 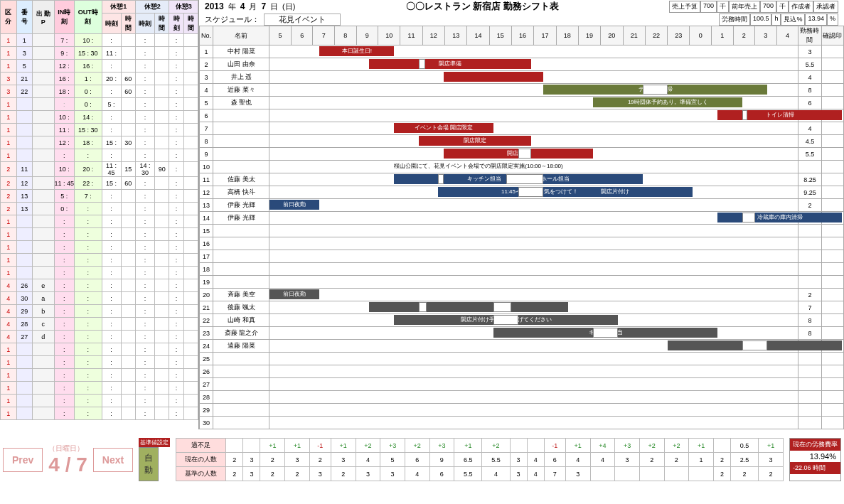 What do you see at coordinates (534, 65) in the screenshot?
I see `bar-area: 開店準備` at bounding box center [534, 65].